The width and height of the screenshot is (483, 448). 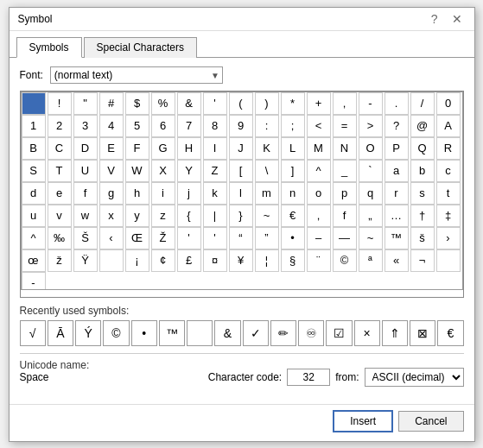 I want to click on symbol-cell: œ, so click(x=34, y=261).